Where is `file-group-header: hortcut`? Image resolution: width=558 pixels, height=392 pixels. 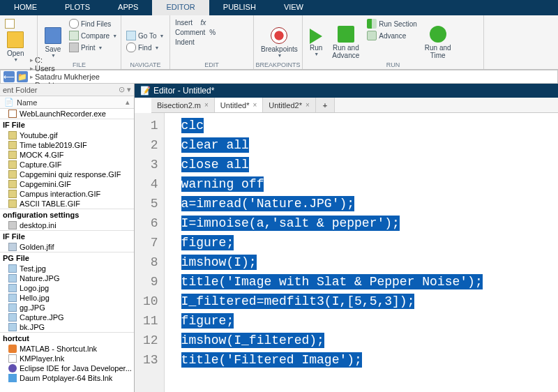 file-group-header: hortcut is located at coordinates (67, 338).